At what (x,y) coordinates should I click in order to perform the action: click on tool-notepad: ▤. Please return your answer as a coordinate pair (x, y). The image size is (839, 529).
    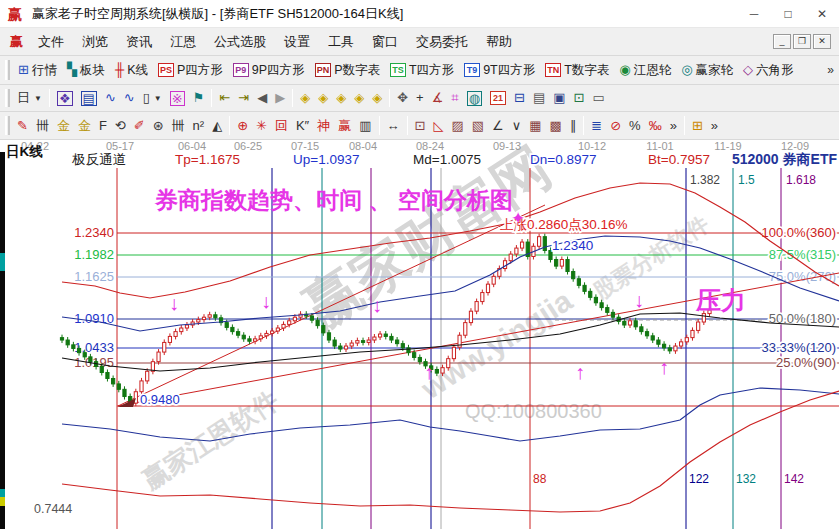
    Looking at the image, I should click on (539, 98).